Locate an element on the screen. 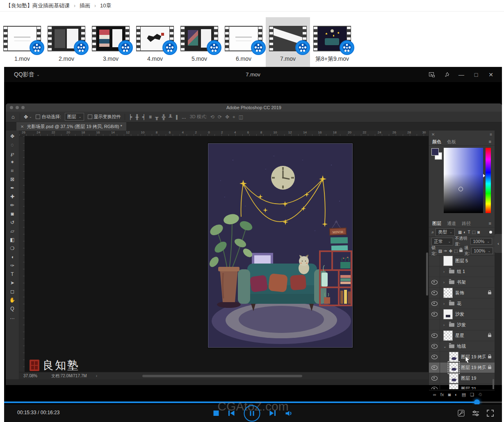 This screenshot has height=422, width=504. align-icon: ╬ is located at coordinates (164, 117).